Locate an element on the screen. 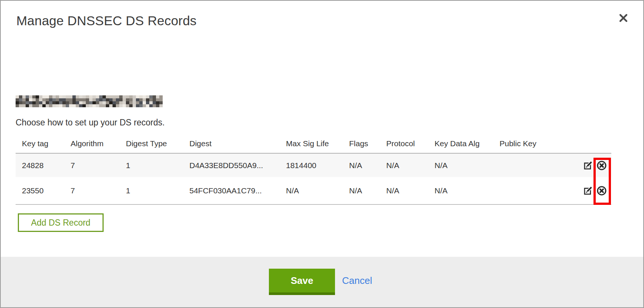 The image size is (644, 308). cell-key-tag: 23550 is located at coordinates (40, 191).